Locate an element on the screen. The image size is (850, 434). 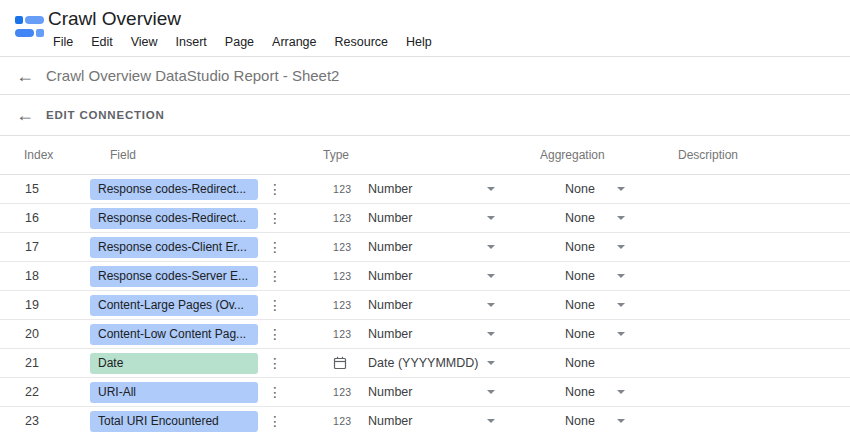
menu-help: Help is located at coordinates (419, 42).